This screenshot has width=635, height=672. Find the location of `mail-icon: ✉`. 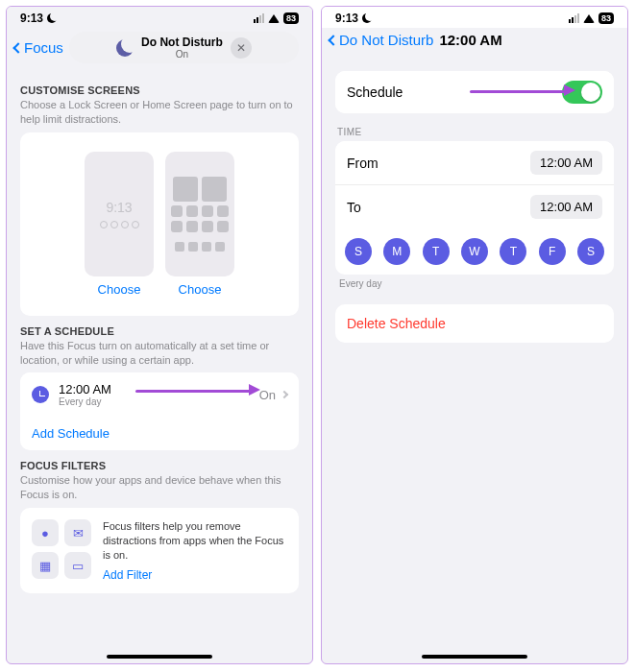

mail-icon: ✉ is located at coordinates (78, 533).